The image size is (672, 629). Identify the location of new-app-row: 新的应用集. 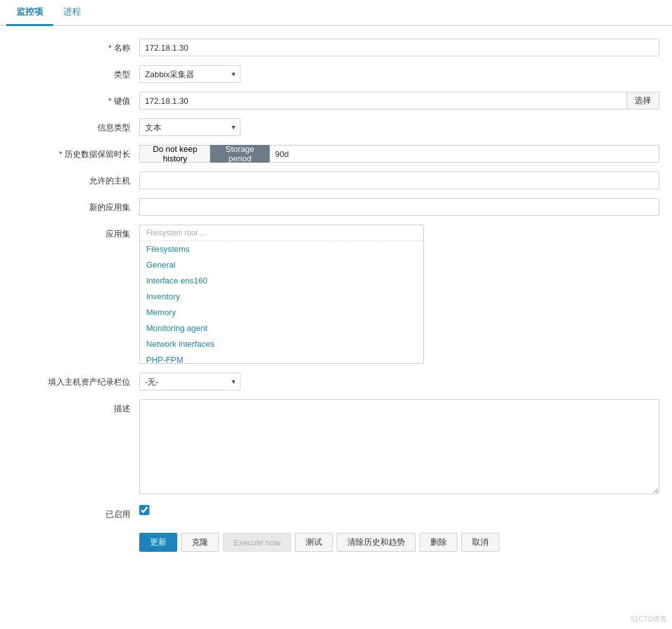
(336, 207).